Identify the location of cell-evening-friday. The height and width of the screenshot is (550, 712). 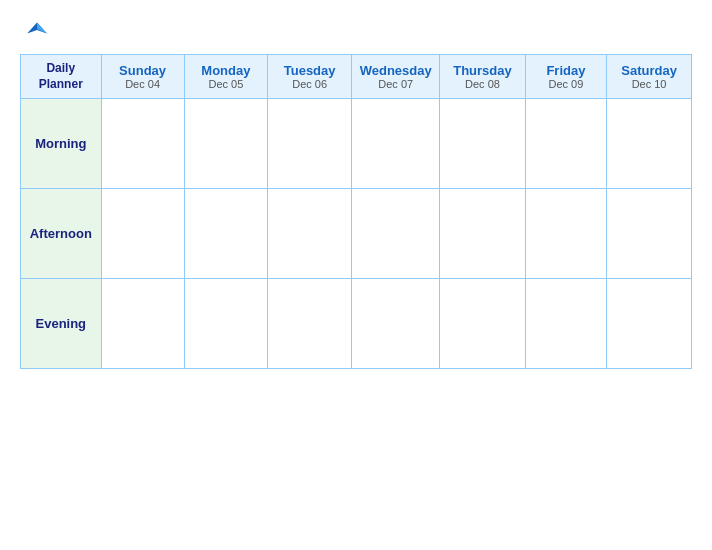
(566, 324).